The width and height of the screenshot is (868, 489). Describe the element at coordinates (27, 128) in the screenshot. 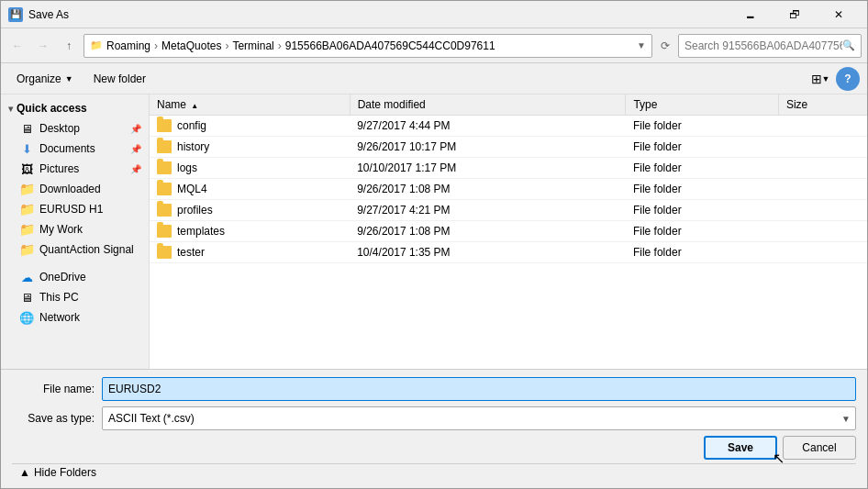

I see `desktop-icon: 🖥` at that location.